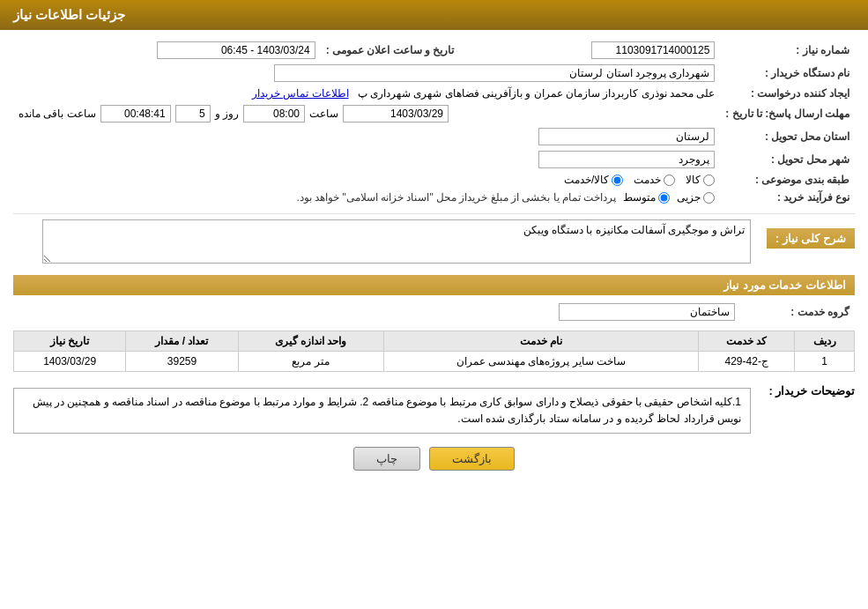 This screenshot has height=609, width=868. Describe the element at coordinates (647, 197) in the screenshot. I see `radio-motevaset: متوسط` at that location.